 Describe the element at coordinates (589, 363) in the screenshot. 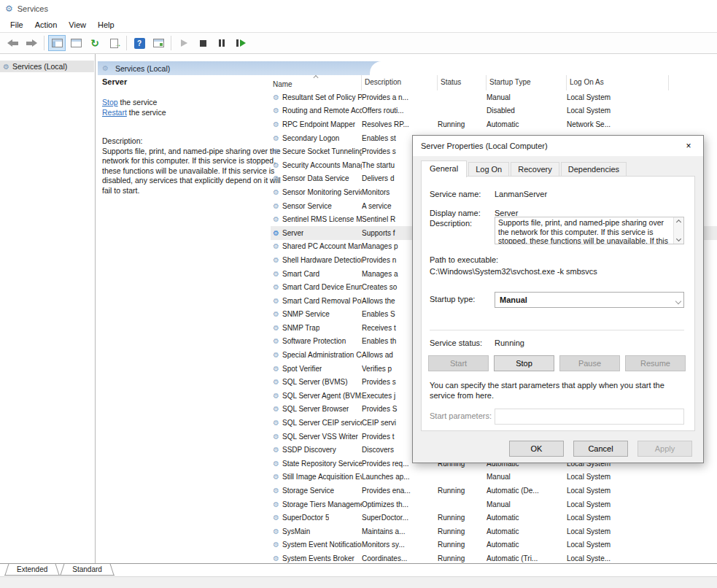

I see `pause-button: Pause` at that location.